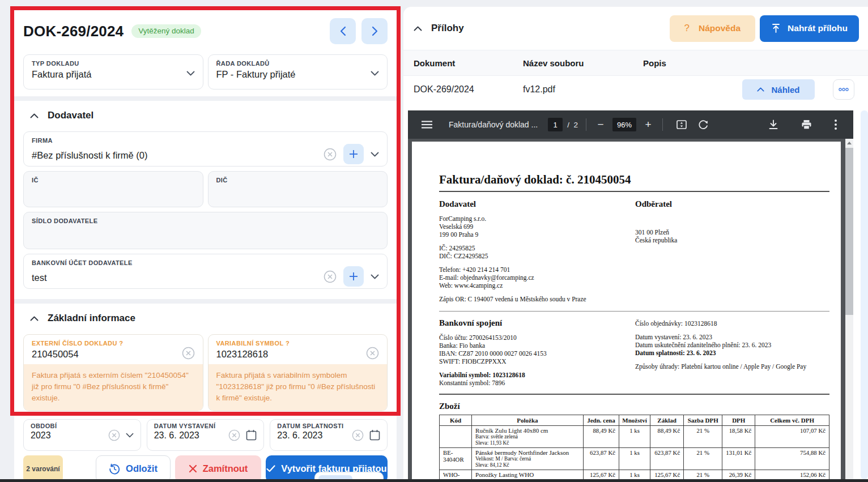 Image resolution: width=868 pixels, height=482 pixels. What do you see at coordinates (635, 420) in the screenshot?
I see `goods-table-header: KódPoložkaJedn. cenaMnožstvíZákladSazba …` at bounding box center [635, 420].